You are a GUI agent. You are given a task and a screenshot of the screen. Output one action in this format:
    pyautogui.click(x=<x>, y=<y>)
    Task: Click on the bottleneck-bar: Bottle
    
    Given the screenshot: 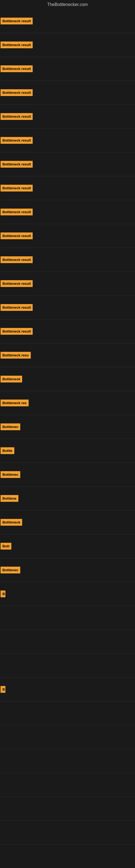 What is the action you would take?
    pyautogui.click(x=7, y=451)
    